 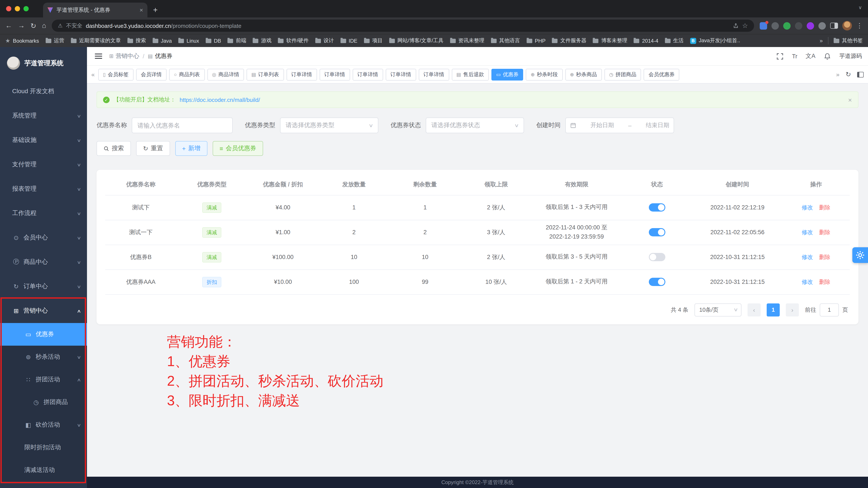 I want to click on tab-order-detail-1: 订单详情, so click(x=302, y=74).